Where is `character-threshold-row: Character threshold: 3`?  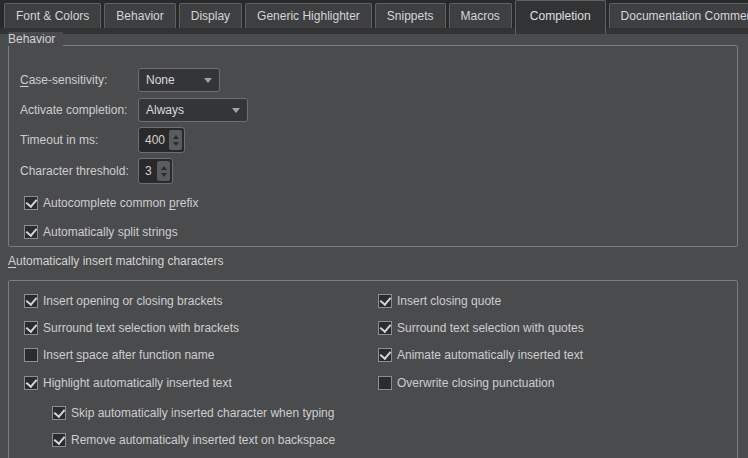 character-threshold-row: Character threshold: 3 is located at coordinates (96, 171).